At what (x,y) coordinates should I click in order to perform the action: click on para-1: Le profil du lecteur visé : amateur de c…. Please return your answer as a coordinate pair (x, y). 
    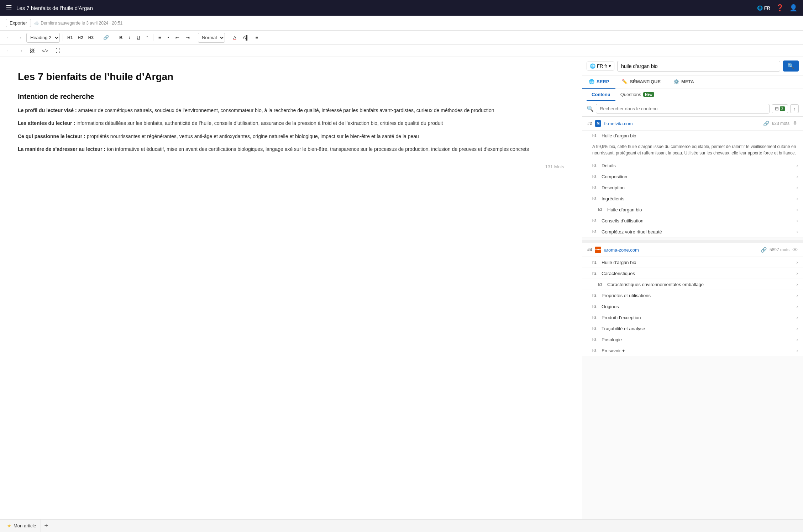
    Looking at the image, I should click on (291, 110).